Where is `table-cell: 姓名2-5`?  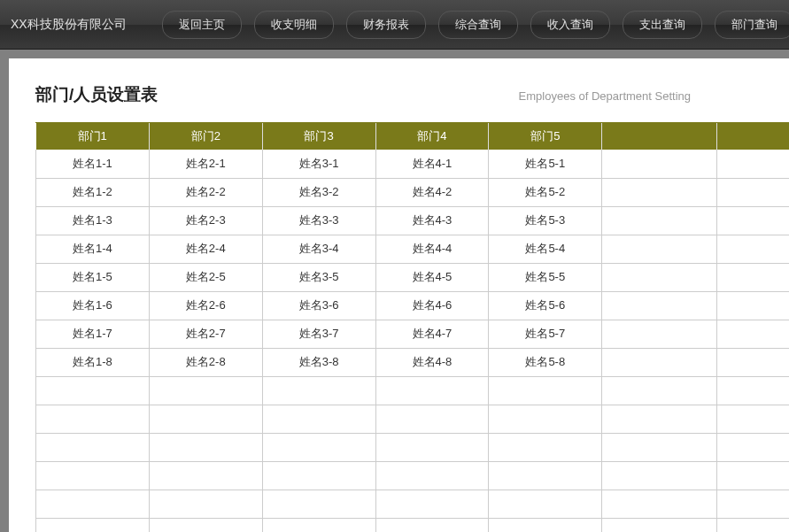 table-cell: 姓名2-5 is located at coordinates (205, 277).